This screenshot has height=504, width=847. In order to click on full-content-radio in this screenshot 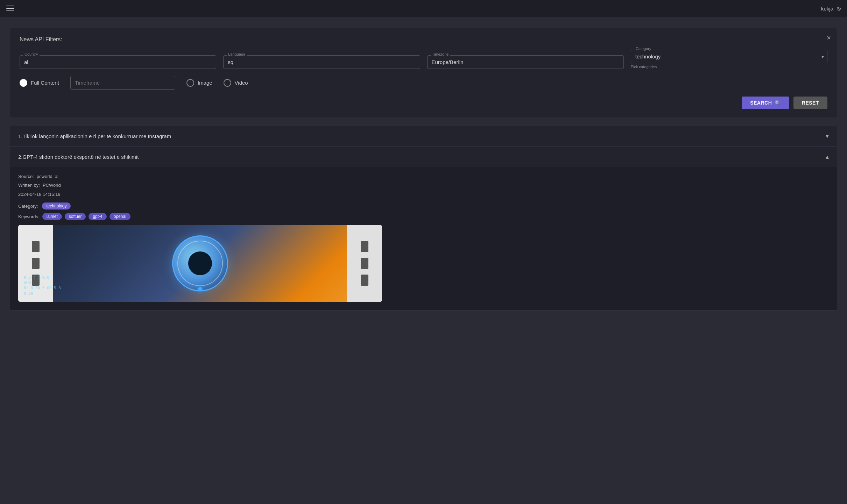, I will do `click(23, 83)`.